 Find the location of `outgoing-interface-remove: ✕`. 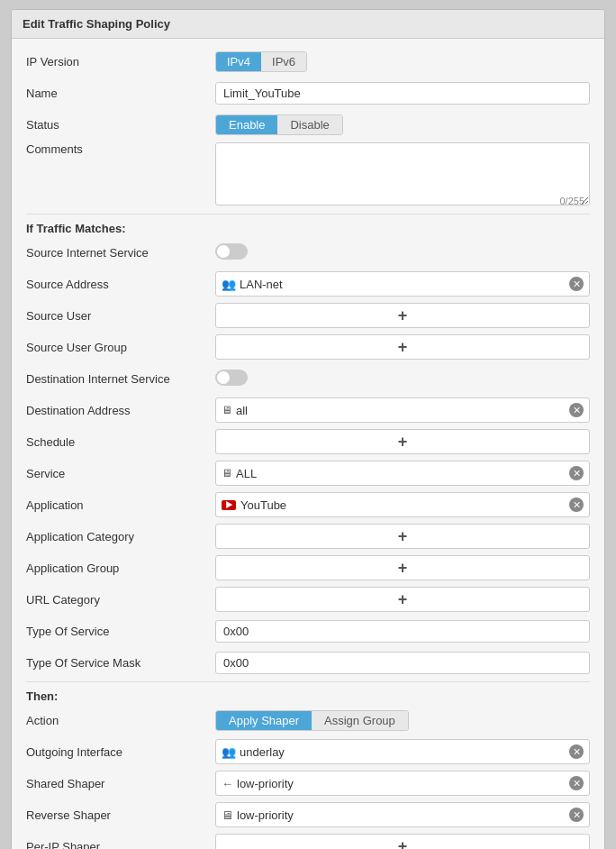

outgoing-interface-remove: ✕ is located at coordinates (576, 752).